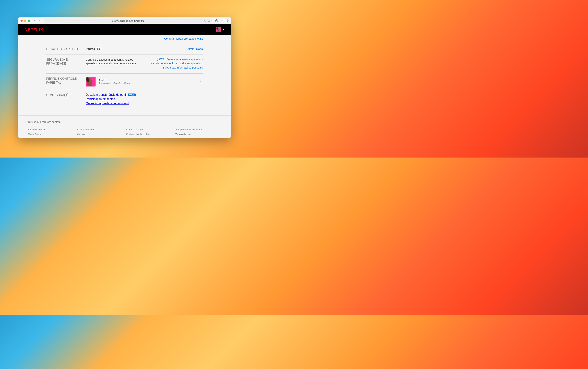 This screenshot has height=369, width=588. I want to click on pre-section-links: Comprar cartão pré-pago Netflix, so click(125, 40).